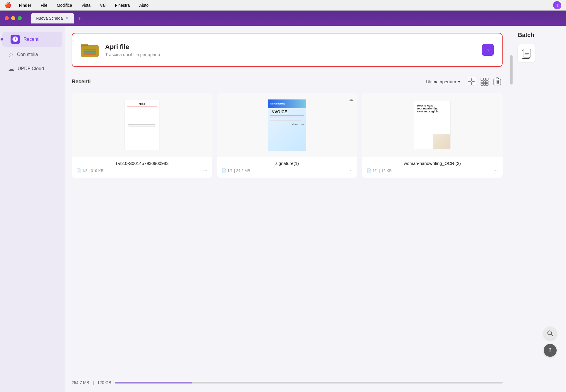  Describe the element at coordinates (2, 39) in the screenshot. I see `active-indicator` at that location.